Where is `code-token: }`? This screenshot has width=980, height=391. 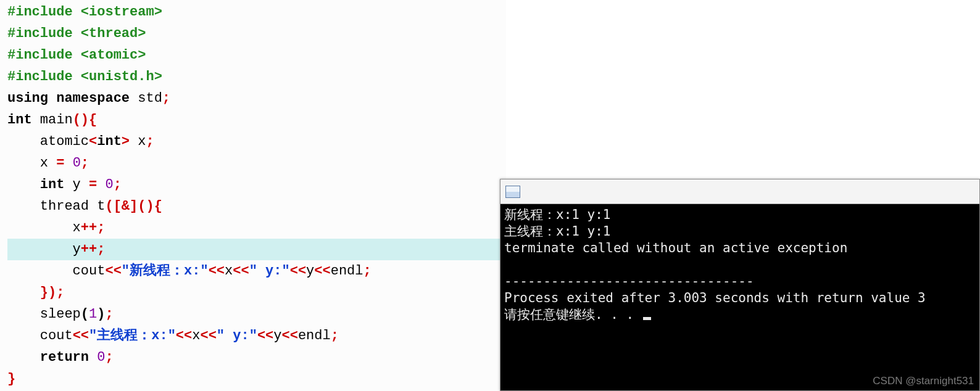
code-token: } is located at coordinates (11, 379).